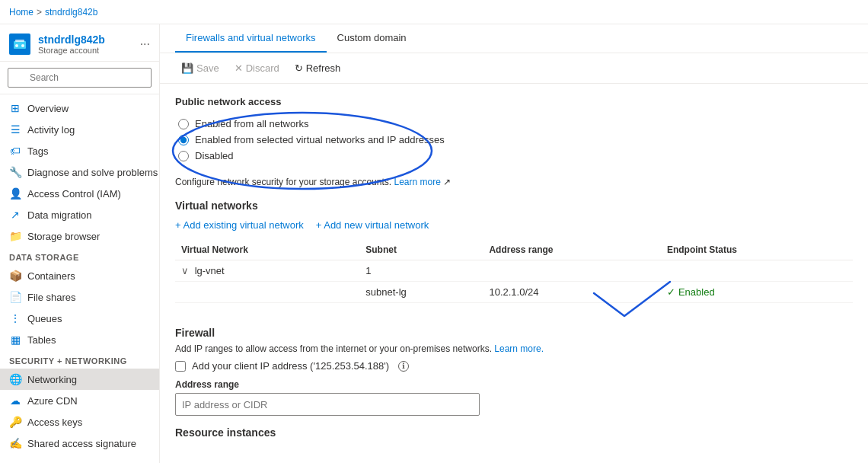  I want to click on table-row: ∨ lg-vnet 1, so click(514, 271).